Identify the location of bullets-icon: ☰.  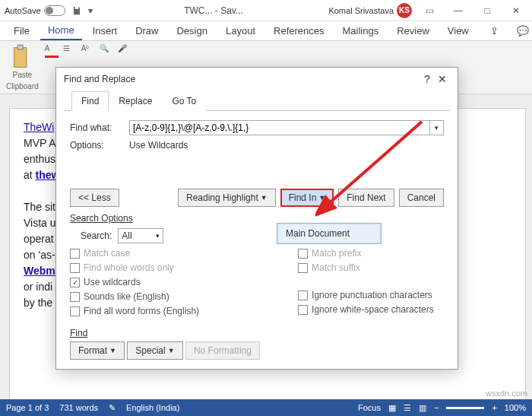
(70, 51).